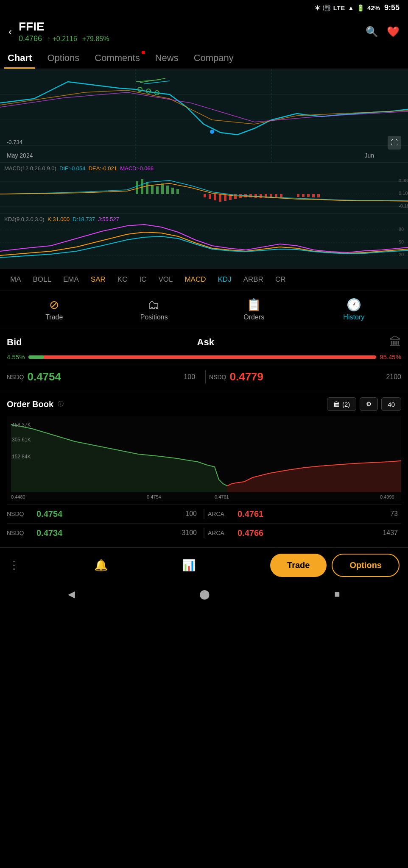 The height and width of the screenshot is (868, 408). Describe the element at coordinates (71, 280) in the screenshot. I see `indicator-ema: EMA` at that location.